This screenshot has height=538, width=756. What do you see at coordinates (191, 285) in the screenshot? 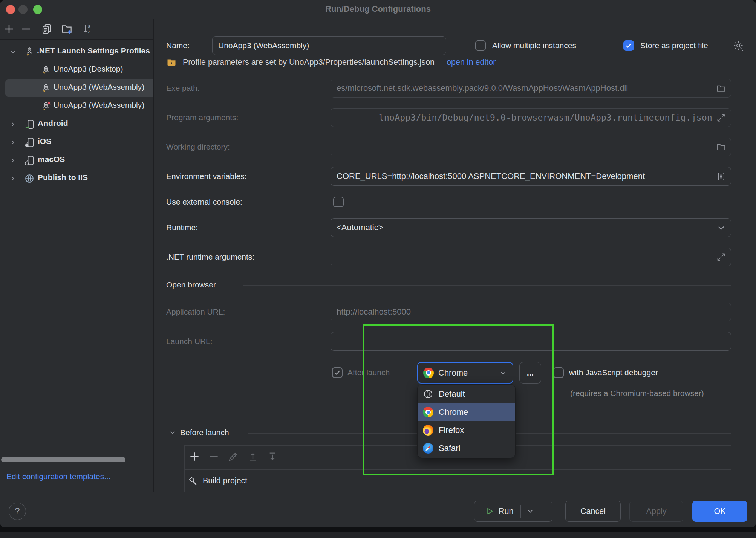
I see `open-browser-section-title: Open browser` at bounding box center [191, 285].